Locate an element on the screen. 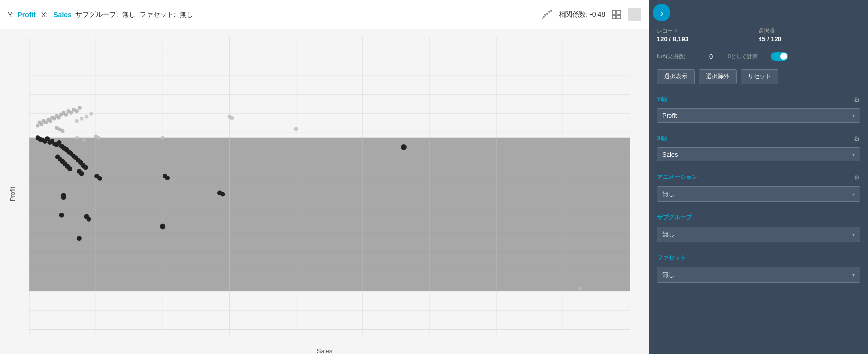 The width and height of the screenshot is (868, 354). action-buttons: 選択表示 選択除外 リセット is located at coordinates (759, 77).